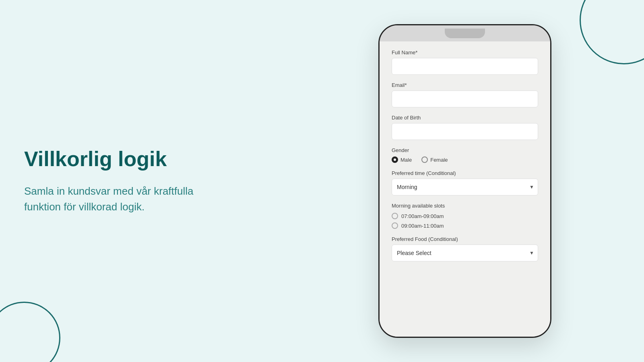  Describe the element at coordinates (395, 160) in the screenshot. I see `gender-male-radio` at that location.